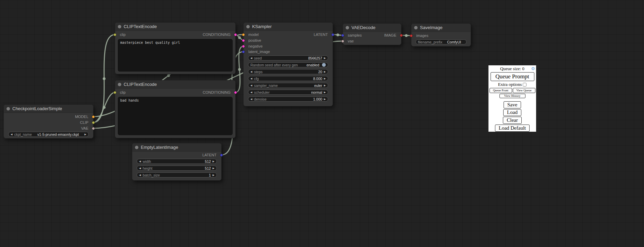 The image size is (644, 247). What do you see at coordinates (177, 175) in the screenshot?
I see `batch-size-widget: ◀ batch_size 1 ▶` at bounding box center [177, 175].